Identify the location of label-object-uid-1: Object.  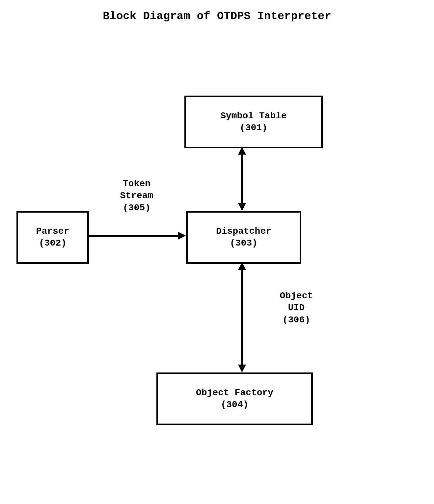
(296, 296).